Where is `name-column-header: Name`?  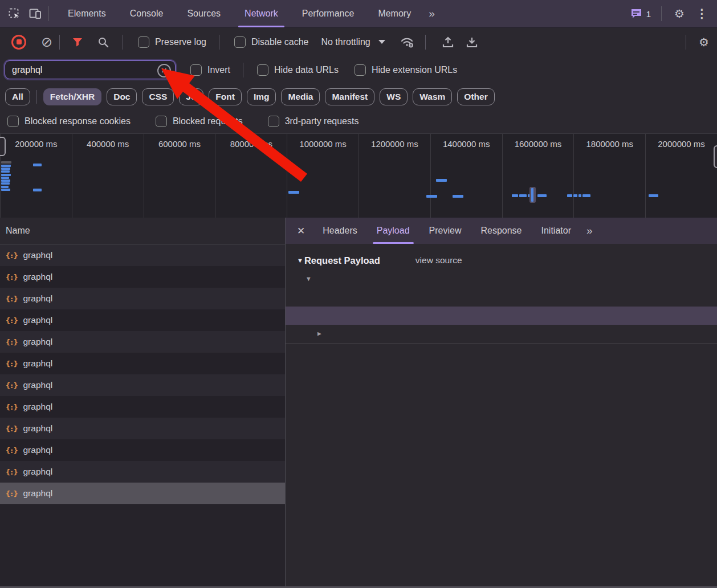 name-column-header: Name is located at coordinates (142, 231).